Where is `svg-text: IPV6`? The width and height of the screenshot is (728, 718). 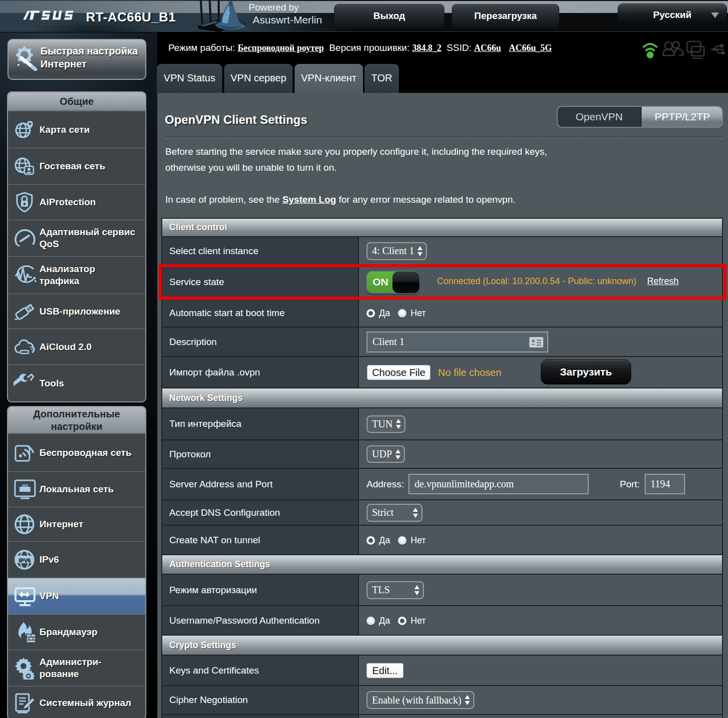 svg-text: IPV6 is located at coordinates (24, 560).